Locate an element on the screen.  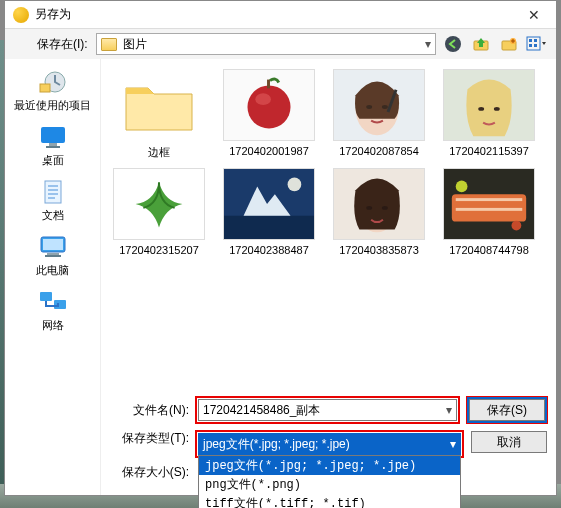
filename-label: 文件名(N): is located at coordinates (149, 410).